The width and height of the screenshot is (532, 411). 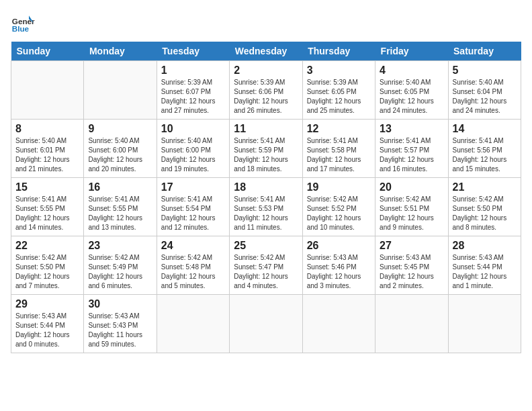 What do you see at coordinates (411, 187) in the screenshot?
I see `day-number: 20` at bounding box center [411, 187].